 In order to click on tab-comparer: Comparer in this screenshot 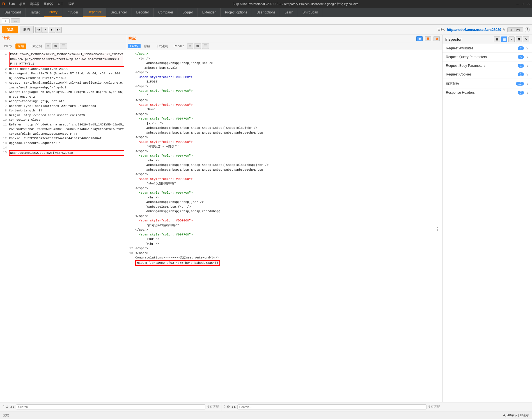, I will do `click(166, 12)`.